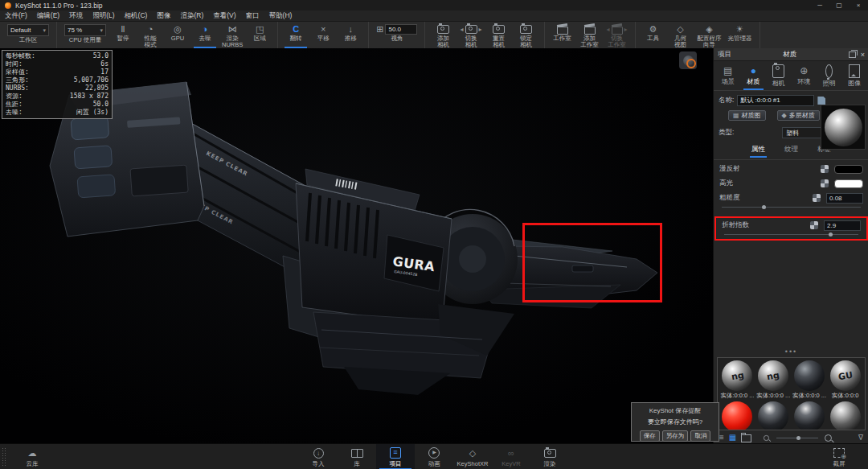 Image resolution: width=868 pixels, height=469 pixels. Describe the element at coordinates (839, 456) in the screenshot. I see `dock-screenshot: 截屏` at that location.